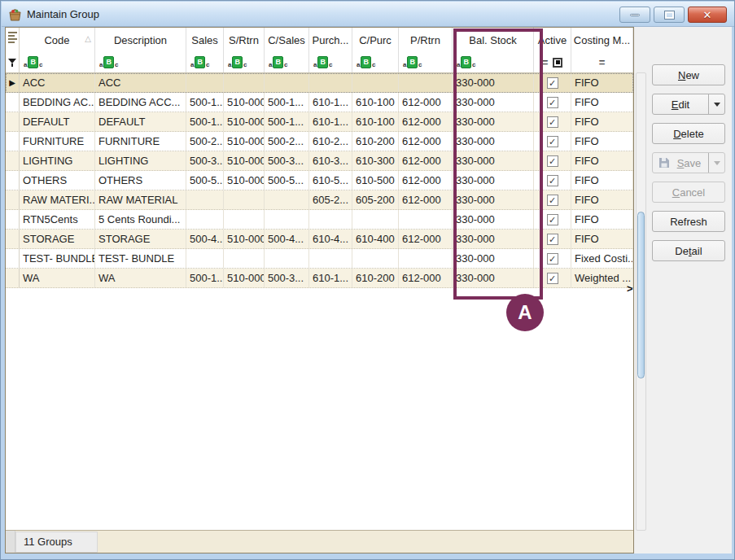 The height and width of the screenshot is (560, 735). I want to click on filter-p_rtrn: aBc, so click(426, 62).